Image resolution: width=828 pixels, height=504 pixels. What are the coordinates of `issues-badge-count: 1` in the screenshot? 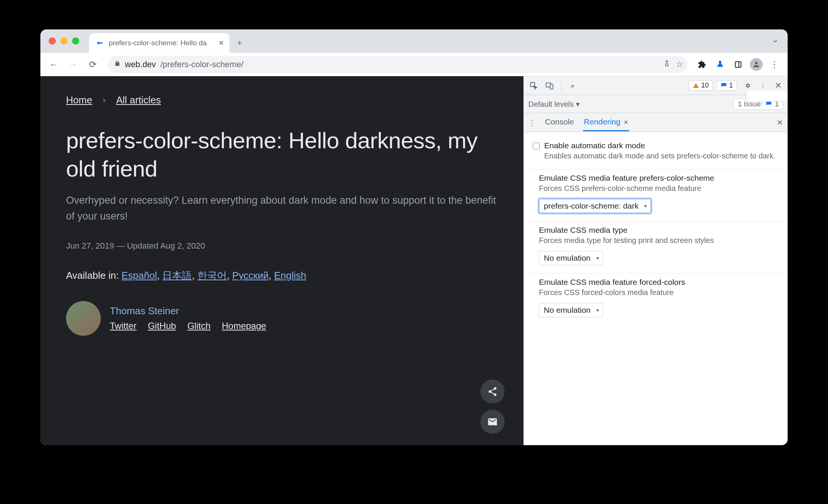 It's located at (731, 85).